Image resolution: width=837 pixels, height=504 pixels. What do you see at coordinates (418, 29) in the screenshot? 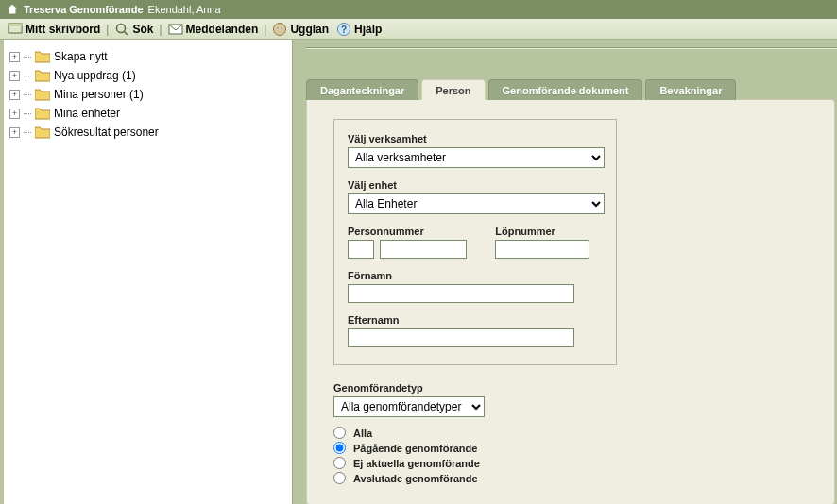
I see `menubar: Mitt skrivbord | Sök | Meddelanden | Ugg…` at bounding box center [418, 29].